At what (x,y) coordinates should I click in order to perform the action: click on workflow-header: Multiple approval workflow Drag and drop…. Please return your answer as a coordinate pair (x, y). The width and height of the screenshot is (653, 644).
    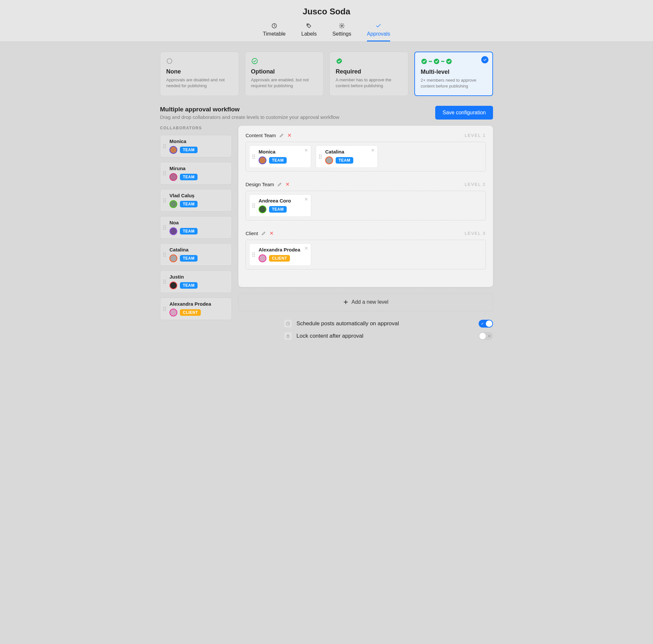
    Looking at the image, I should click on (326, 113).